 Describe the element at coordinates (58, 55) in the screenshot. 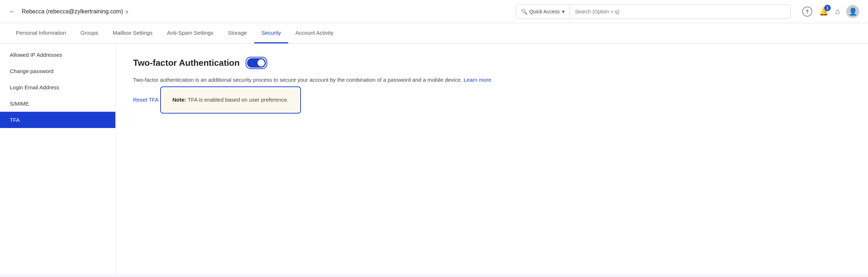

I see `sidebar-item-allowed-ip: Allowed IP Addresses` at that location.